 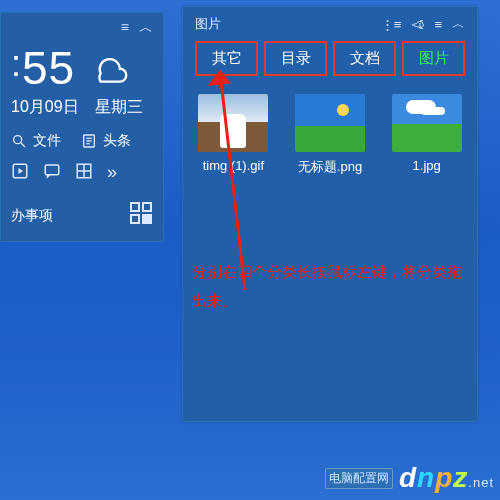 What do you see at coordinates (208, 24) in the screenshot?
I see `panel-title: 图片` at bounding box center [208, 24].